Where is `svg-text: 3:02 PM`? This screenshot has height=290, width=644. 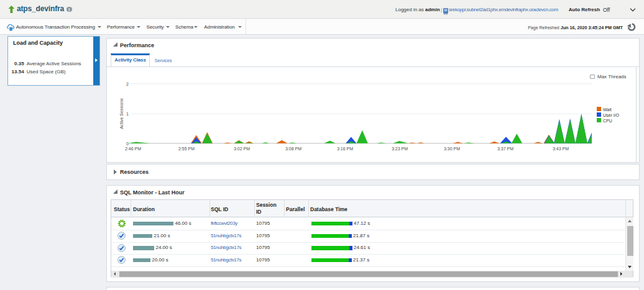
svg-text: 3:02 PM is located at coordinates (242, 149).